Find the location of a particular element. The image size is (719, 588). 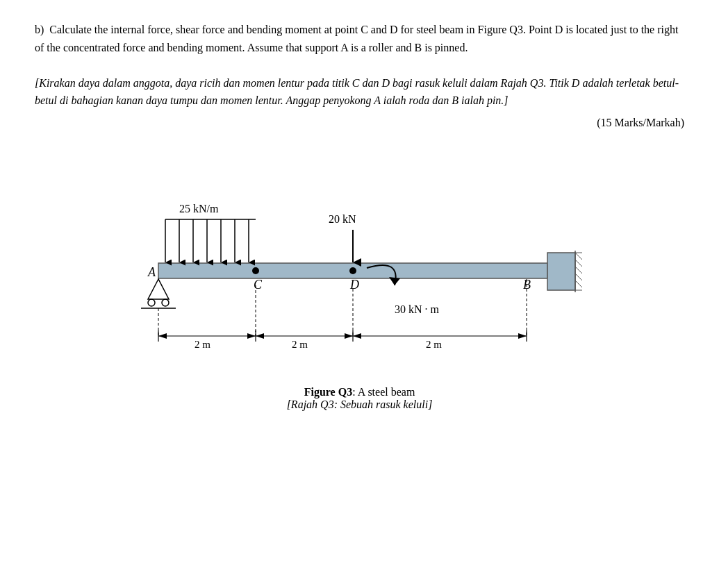

point-load-label: 20 kN is located at coordinates (342, 219).